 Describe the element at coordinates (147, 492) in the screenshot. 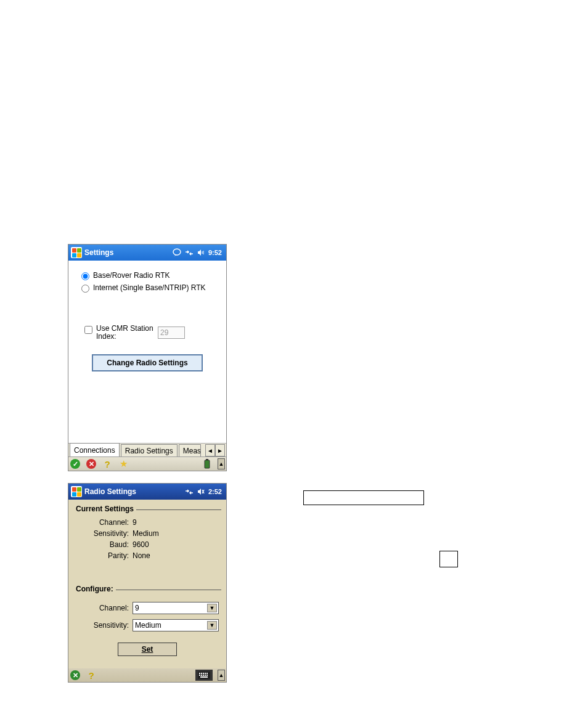

I see `titlebar: Radio Settings 2:52` at that location.